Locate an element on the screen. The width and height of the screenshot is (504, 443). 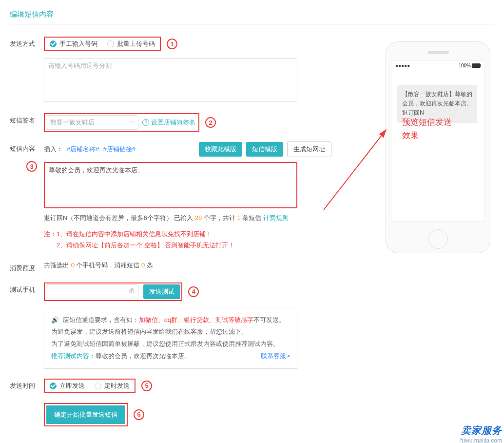
battery-icon is located at coordinates (476, 65).